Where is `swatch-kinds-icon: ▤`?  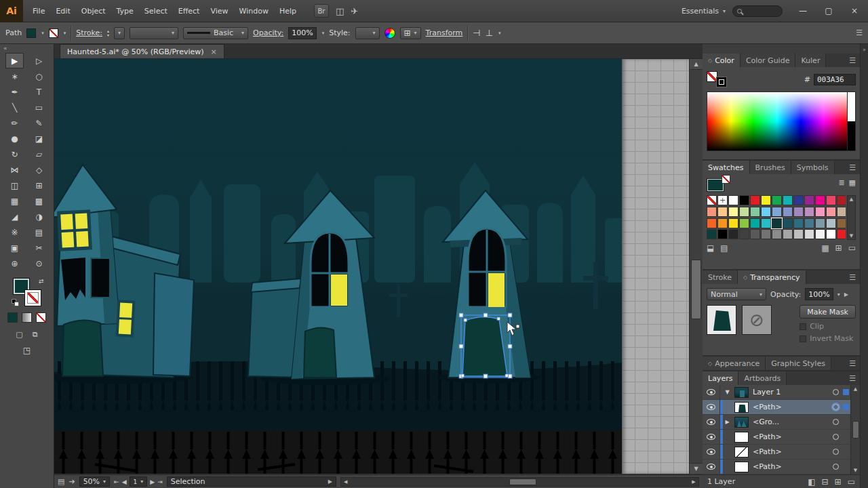 swatch-kinds-icon: ▤ is located at coordinates (724, 248).